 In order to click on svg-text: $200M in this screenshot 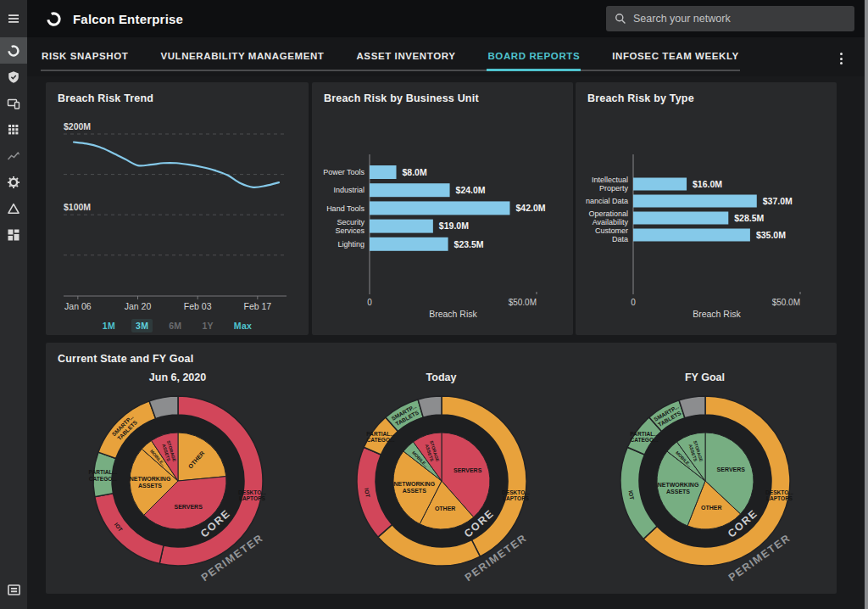, I will do `click(77, 126)`.